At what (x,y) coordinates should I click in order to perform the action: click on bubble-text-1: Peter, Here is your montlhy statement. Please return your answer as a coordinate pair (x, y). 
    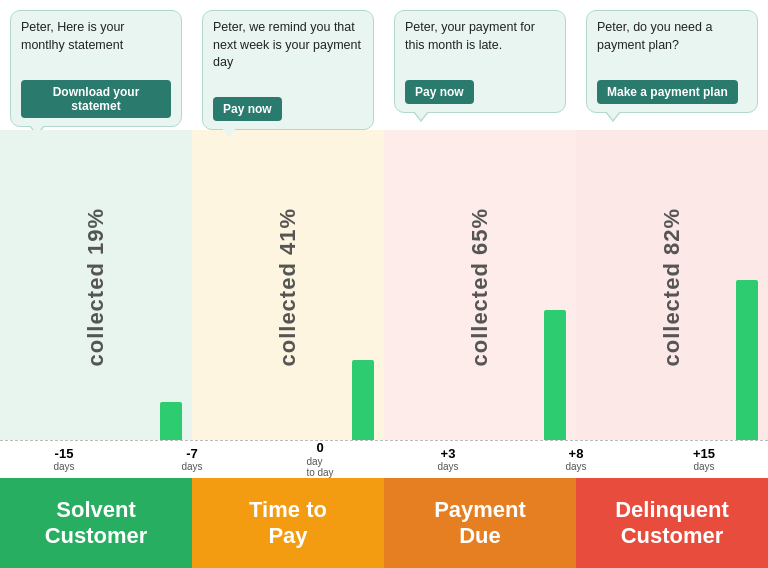
    Looking at the image, I should click on (73, 36).